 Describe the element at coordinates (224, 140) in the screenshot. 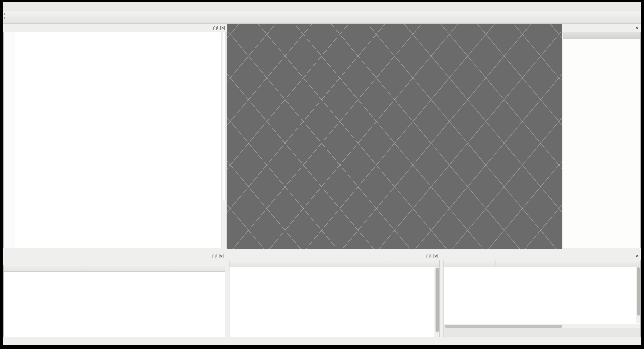

I see `editor-scrollbar` at that location.